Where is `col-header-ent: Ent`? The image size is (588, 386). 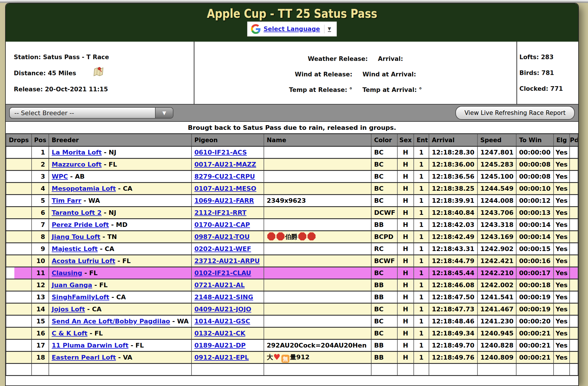
col-header-ent: Ent is located at coordinates (421, 140).